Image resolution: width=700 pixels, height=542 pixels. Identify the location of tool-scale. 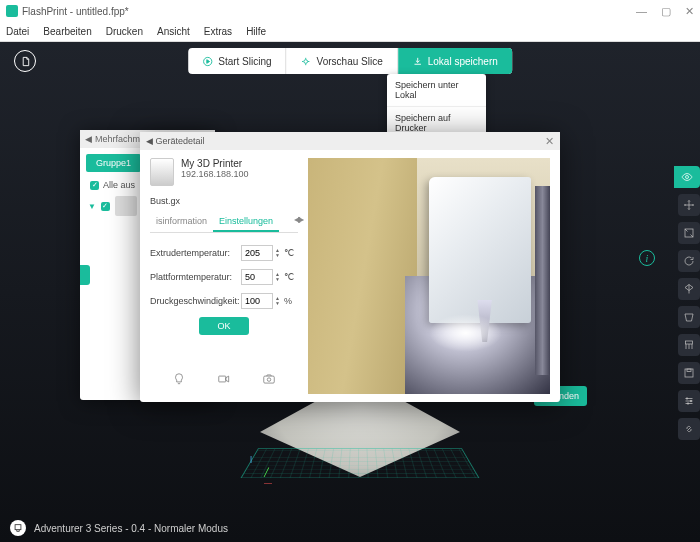
(689, 233).